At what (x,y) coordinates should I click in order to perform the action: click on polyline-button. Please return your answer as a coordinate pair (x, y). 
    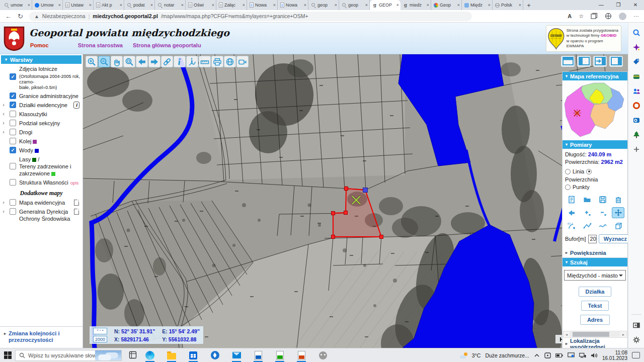
    Looking at the image, I should click on (588, 226).